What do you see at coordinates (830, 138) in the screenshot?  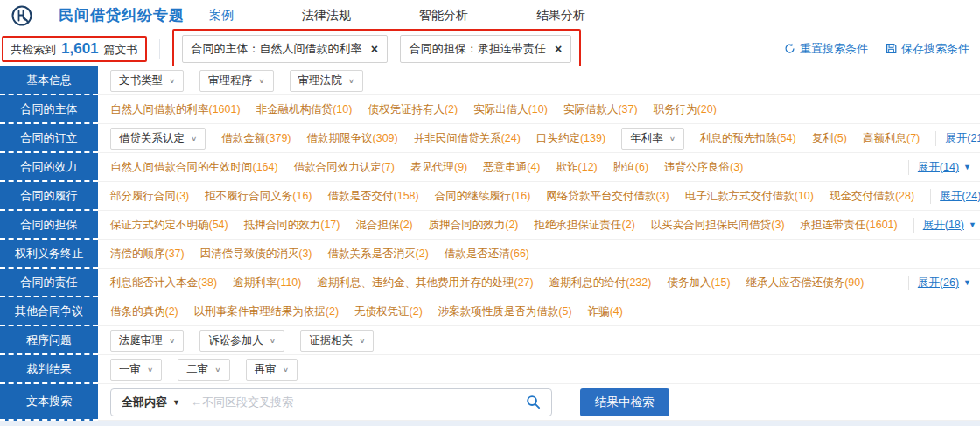 I see `filter-option: 复利(5)` at bounding box center [830, 138].